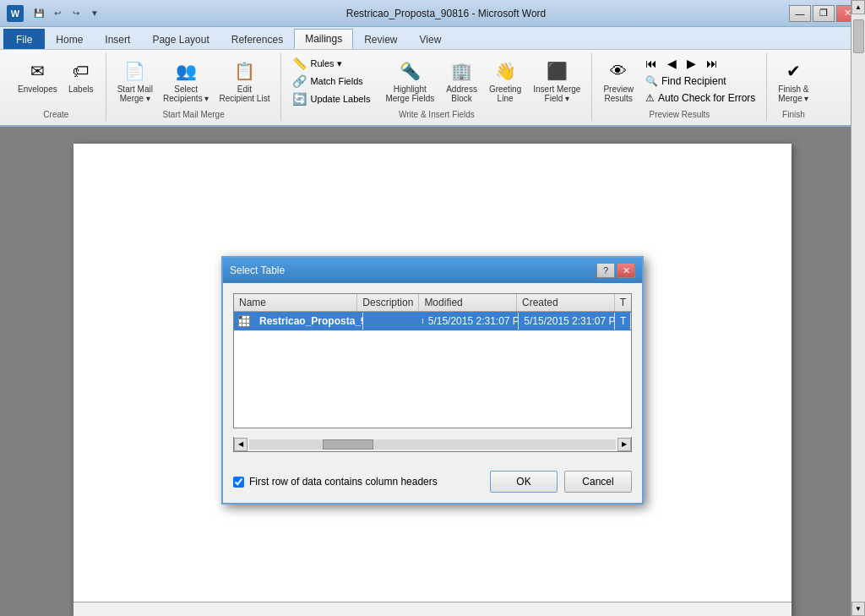 The width and height of the screenshot is (865, 616). I want to click on preview-results-button: 👁 PreviewResults, so click(618, 80).